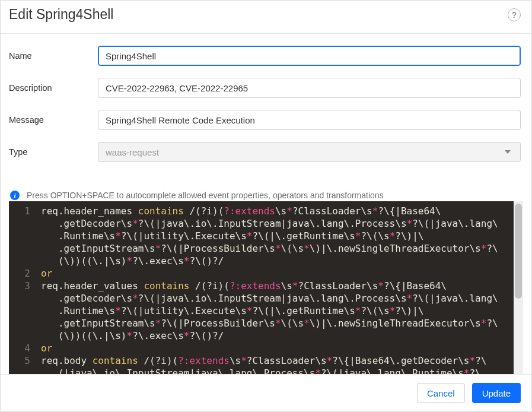  I want to click on editor-scrollbar-thumb, so click(518, 251).